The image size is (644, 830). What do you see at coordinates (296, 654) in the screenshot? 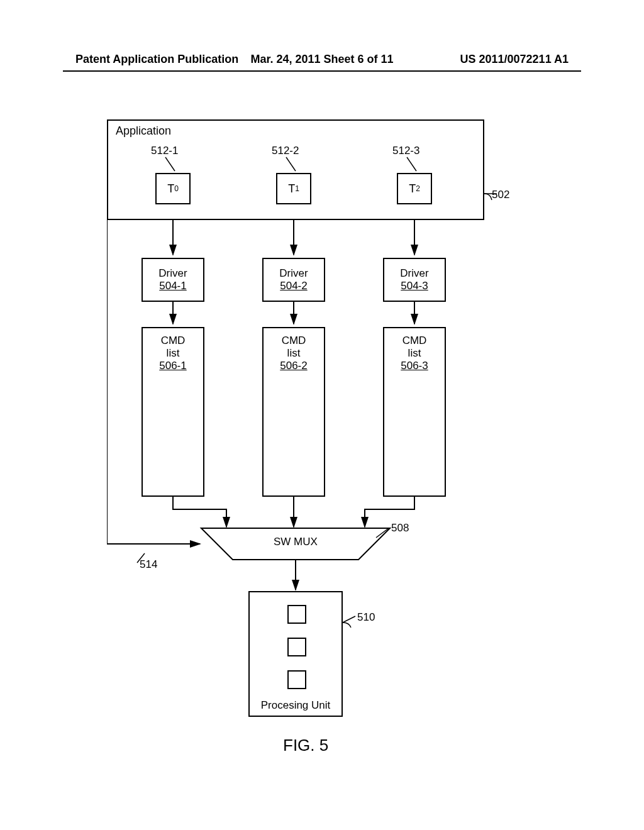
I see `processing-unit: Procesing Unit` at bounding box center [296, 654].